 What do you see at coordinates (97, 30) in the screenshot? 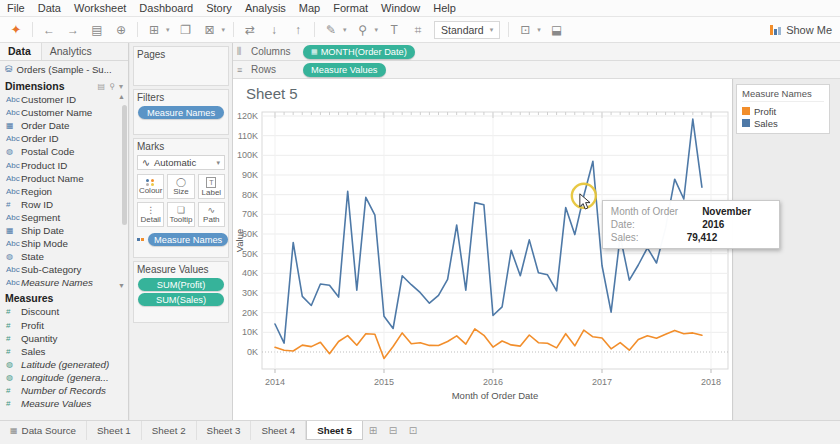
I see `save-icon: ▤` at bounding box center [97, 30].